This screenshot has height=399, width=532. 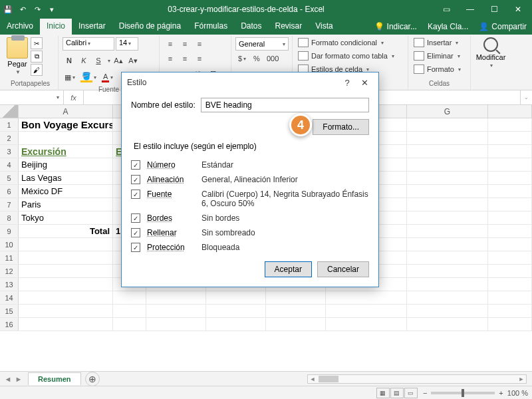 What do you see at coordinates (9, 258) in the screenshot?
I see `row-header: 11` at bounding box center [9, 258].